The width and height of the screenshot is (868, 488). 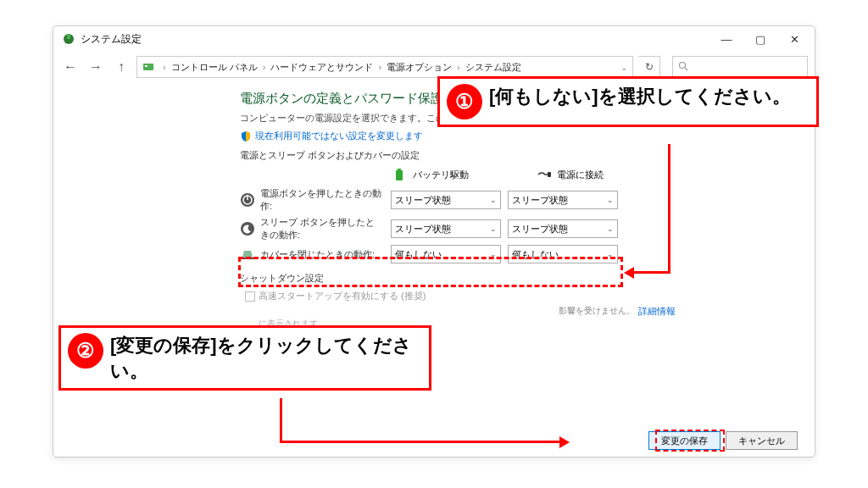 I want to click on close-button: ✕, so click(x=794, y=39).